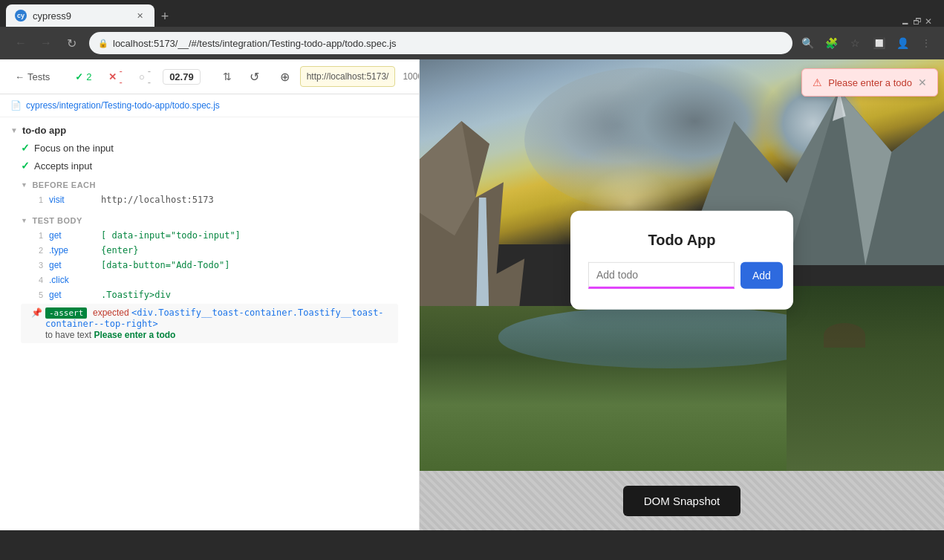 The image size is (944, 560). I want to click on cmd-click: 4 .click, so click(209, 280).